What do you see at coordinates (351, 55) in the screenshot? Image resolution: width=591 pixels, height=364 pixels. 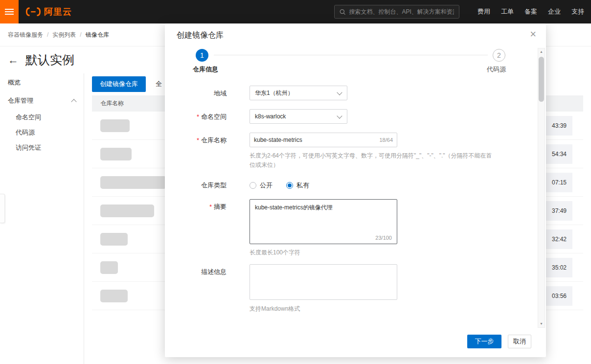 I see `step-connector` at bounding box center [351, 55].